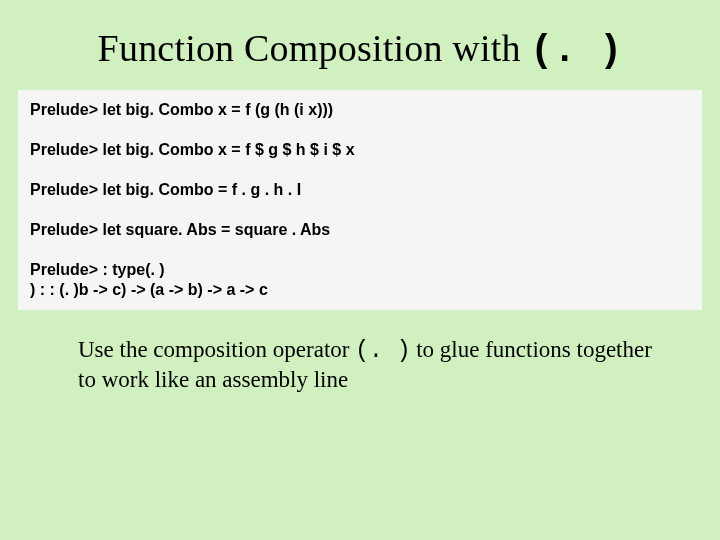  What do you see at coordinates (360, 230) in the screenshot?
I see `code-line: Prelude> let square. Abs = square . Abs` at bounding box center [360, 230].